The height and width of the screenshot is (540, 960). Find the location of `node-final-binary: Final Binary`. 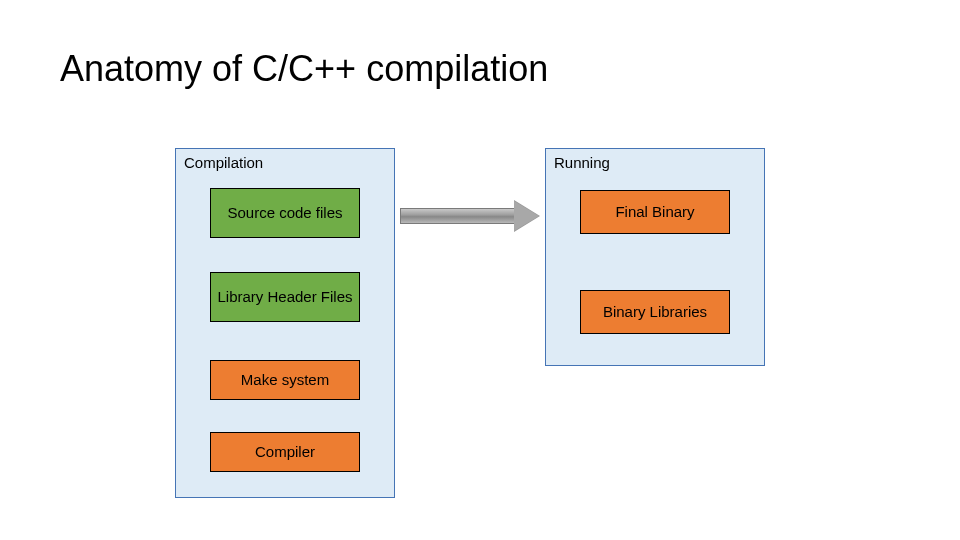

node-final-binary: Final Binary is located at coordinates (655, 212).